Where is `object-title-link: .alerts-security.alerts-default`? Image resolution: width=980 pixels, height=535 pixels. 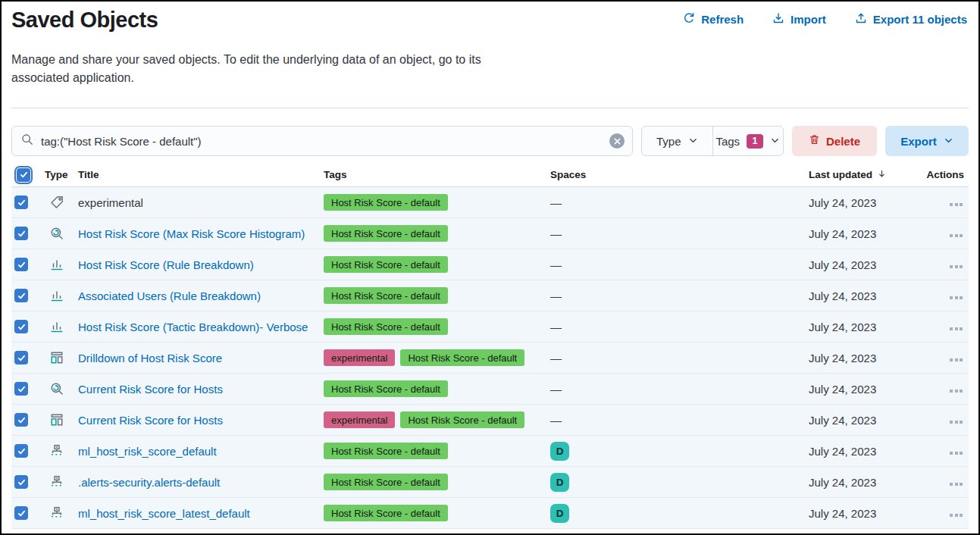
object-title-link: .alerts-security.alerts-default is located at coordinates (149, 482).